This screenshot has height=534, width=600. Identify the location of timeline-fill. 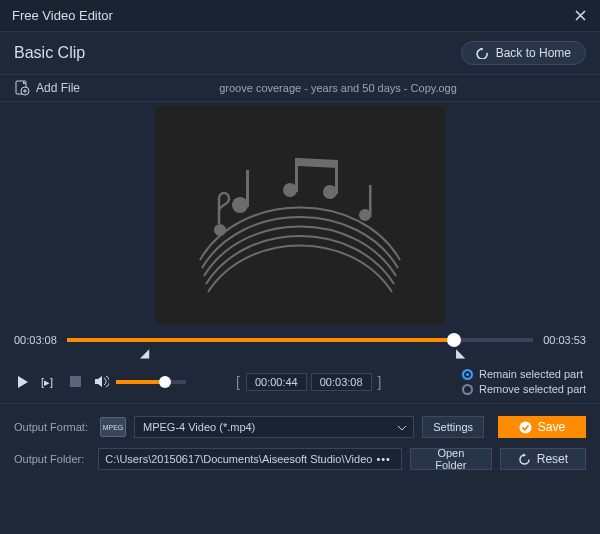
(260, 340).